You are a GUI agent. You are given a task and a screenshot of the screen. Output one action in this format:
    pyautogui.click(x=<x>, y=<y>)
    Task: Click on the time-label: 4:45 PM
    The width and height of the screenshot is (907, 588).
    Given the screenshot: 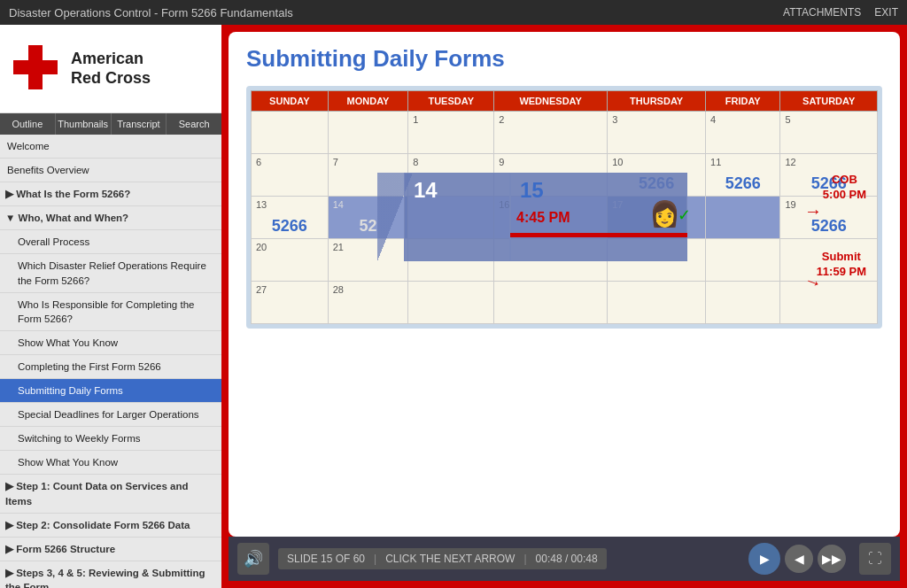 What is the action you would take?
    pyautogui.click(x=543, y=218)
    